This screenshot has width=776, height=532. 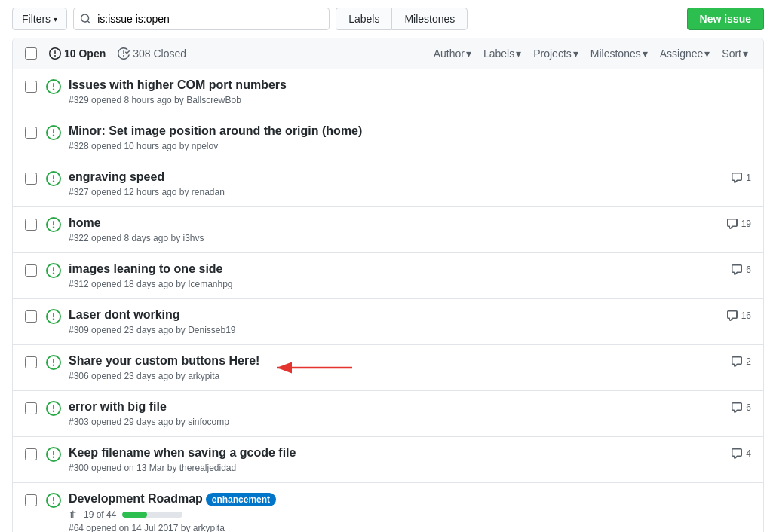 I want to click on issue-right: 2, so click(x=741, y=362).